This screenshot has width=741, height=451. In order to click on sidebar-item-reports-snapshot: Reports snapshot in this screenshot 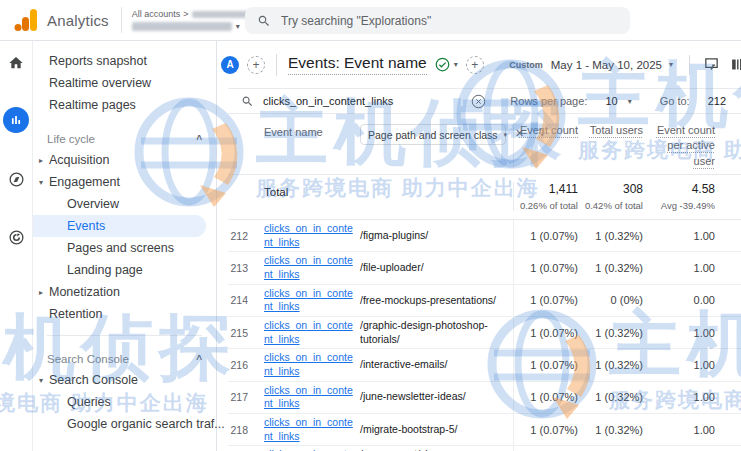, I will do `click(124, 61)`.